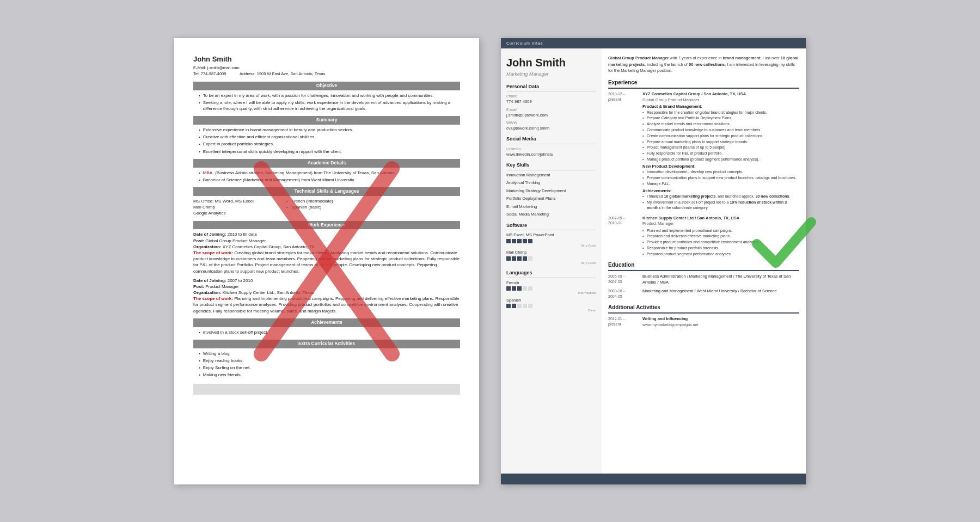 The image size is (980, 522). I want to click on phone-value: 774-987-4009, so click(551, 102).